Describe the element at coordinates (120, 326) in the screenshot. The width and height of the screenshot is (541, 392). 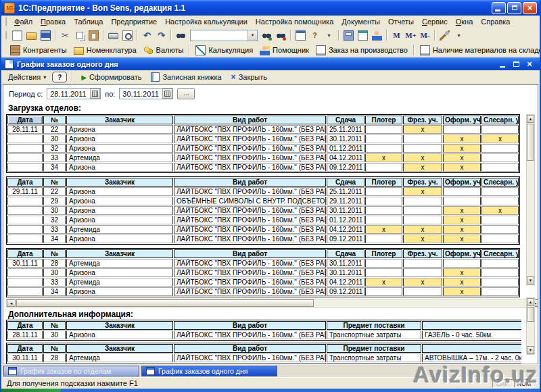
I see `column-header-2: Заказчик` at that location.